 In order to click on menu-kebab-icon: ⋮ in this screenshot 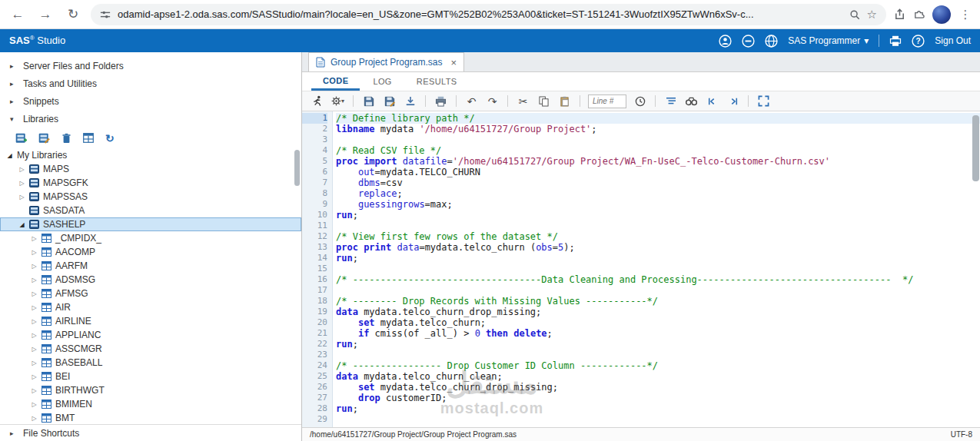, I will do `click(965, 15)`.